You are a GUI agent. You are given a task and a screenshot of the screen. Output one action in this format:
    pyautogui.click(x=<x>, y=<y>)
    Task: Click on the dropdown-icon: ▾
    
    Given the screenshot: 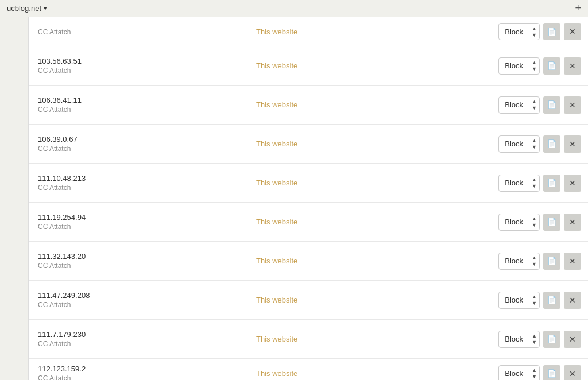 What is the action you would take?
    pyautogui.click(x=45, y=8)
    